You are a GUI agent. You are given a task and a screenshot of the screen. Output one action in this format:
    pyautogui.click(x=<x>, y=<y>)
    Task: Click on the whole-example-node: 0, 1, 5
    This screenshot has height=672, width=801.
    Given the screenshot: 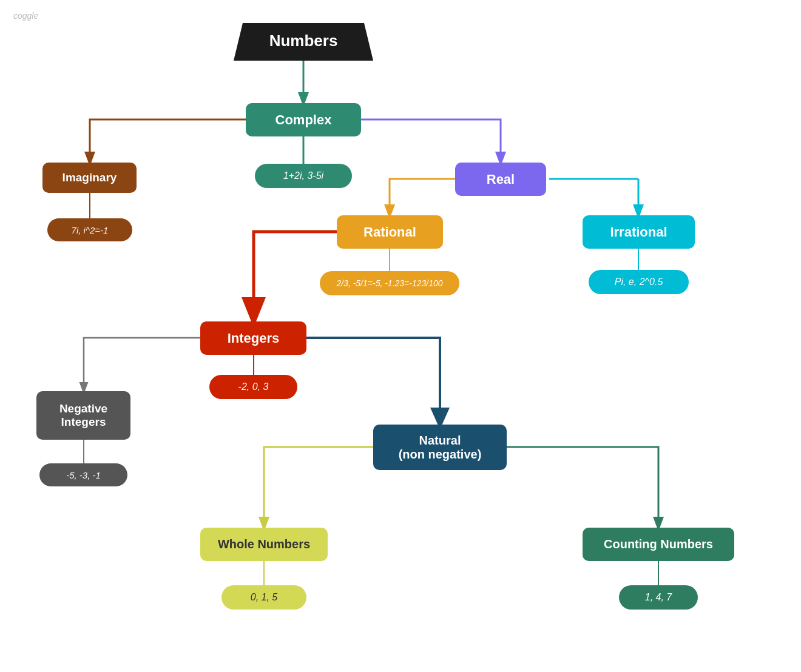 What is the action you would take?
    pyautogui.click(x=264, y=597)
    